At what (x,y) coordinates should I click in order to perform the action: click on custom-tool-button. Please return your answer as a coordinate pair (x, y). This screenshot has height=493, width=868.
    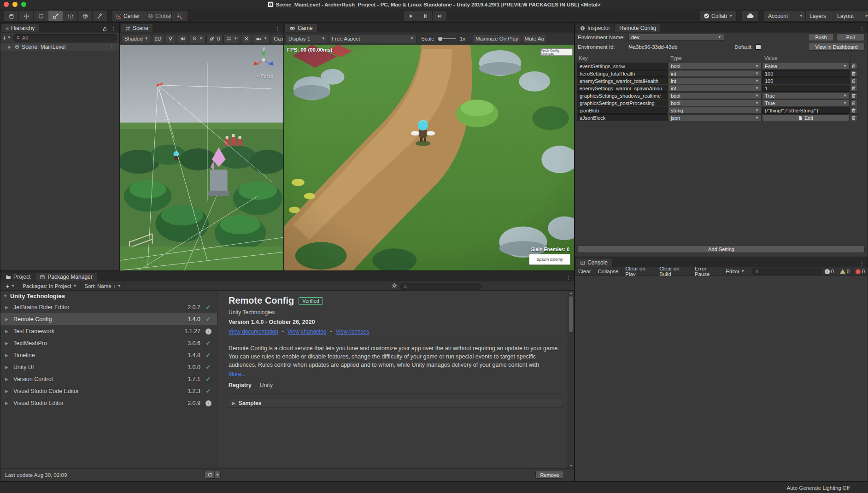
    Looking at the image, I should click on (100, 16).